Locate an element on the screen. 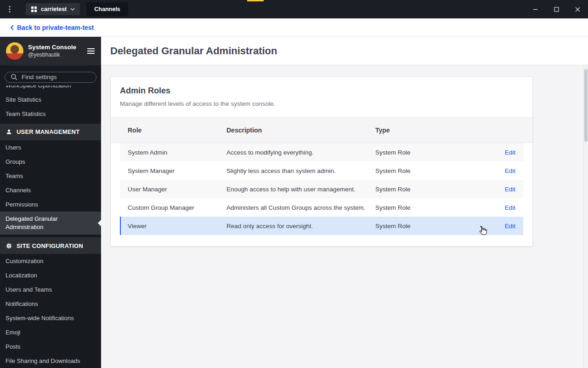 This screenshot has width=588, height=368. edit-link-user-manager: Edit is located at coordinates (510, 190).